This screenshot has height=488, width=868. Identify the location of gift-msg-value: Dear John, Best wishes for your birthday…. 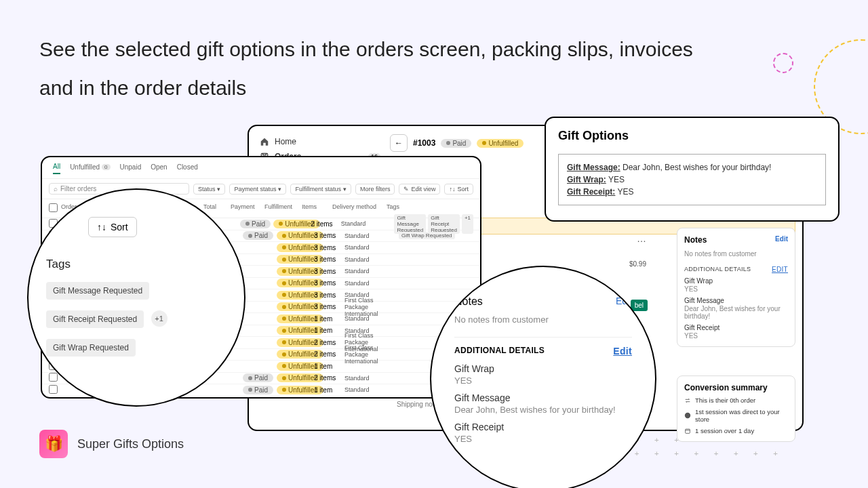
(696, 167).